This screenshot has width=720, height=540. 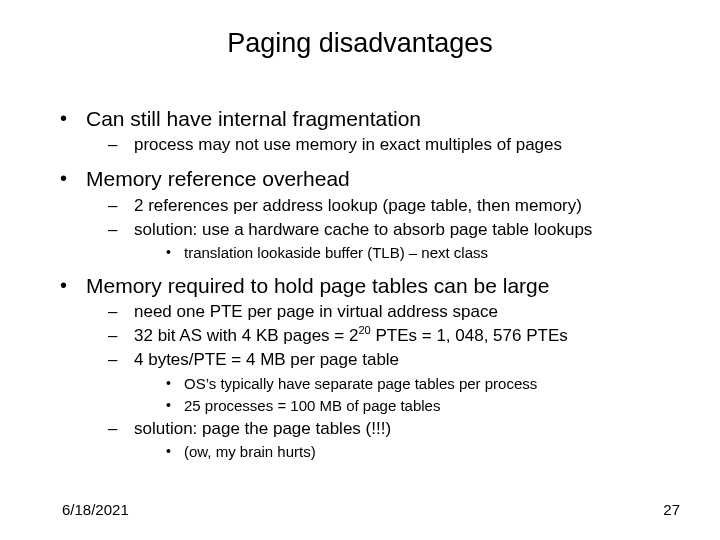 I want to click on bullet-text: 25 processes = 100 MB of page tables, so click(x=312, y=406).